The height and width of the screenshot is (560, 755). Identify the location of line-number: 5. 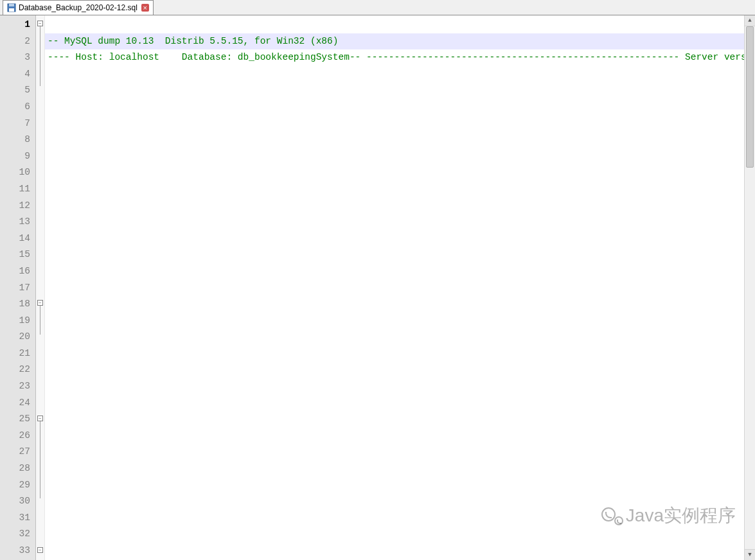
(15, 91).